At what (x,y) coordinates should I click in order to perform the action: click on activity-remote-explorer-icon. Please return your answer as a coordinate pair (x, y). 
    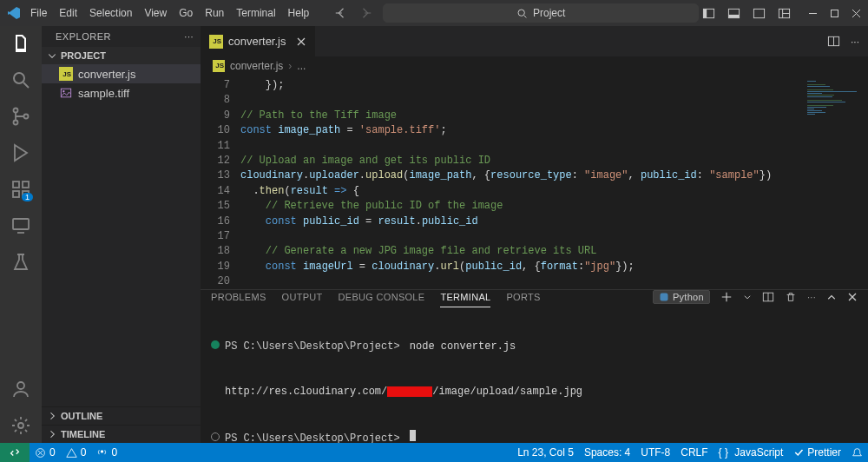
    Looking at the image, I should click on (21, 226).